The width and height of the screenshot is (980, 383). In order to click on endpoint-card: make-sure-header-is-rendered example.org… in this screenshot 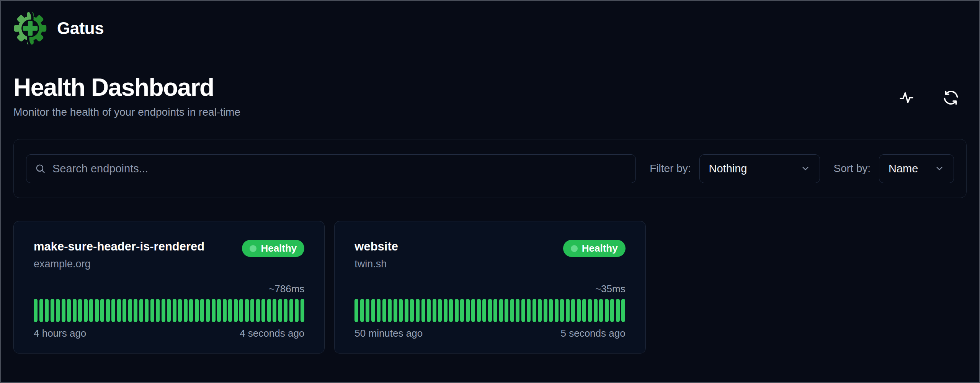, I will do `click(169, 287)`.